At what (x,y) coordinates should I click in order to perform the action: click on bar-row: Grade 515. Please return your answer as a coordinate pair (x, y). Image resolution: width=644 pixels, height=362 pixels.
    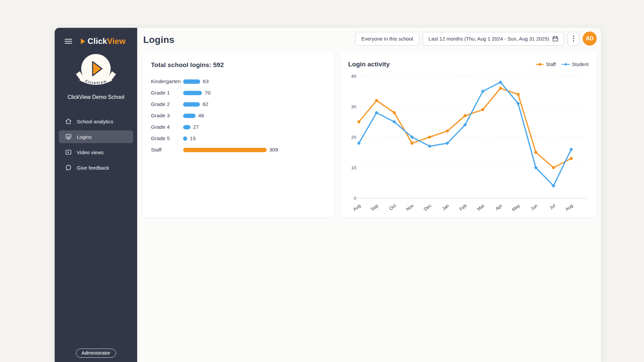
    Looking at the image, I should click on (238, 138).